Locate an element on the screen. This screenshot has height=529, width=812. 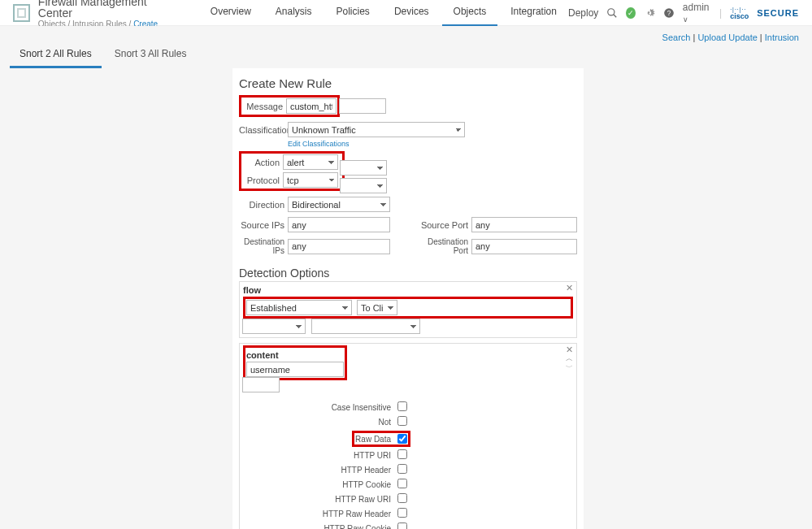
tab-analysis: Analysis is located at coordinates (294, 13).